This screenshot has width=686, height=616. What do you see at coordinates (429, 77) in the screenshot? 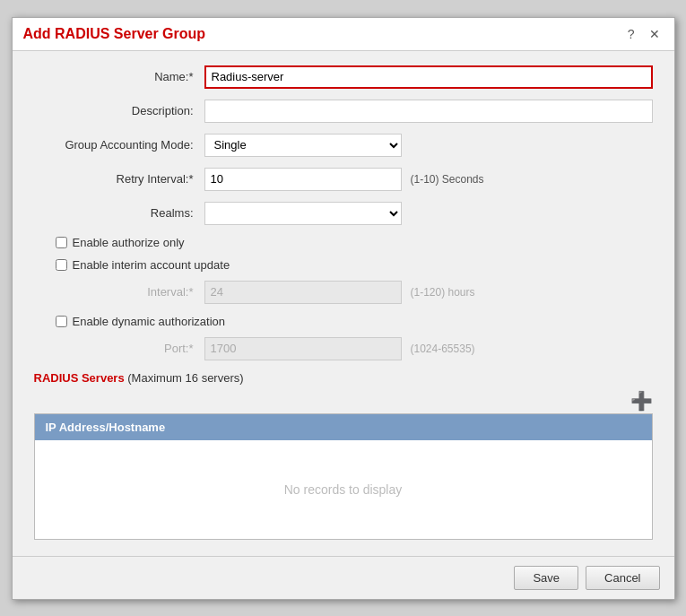
I see `name-field` at bounding box center [429, 77].